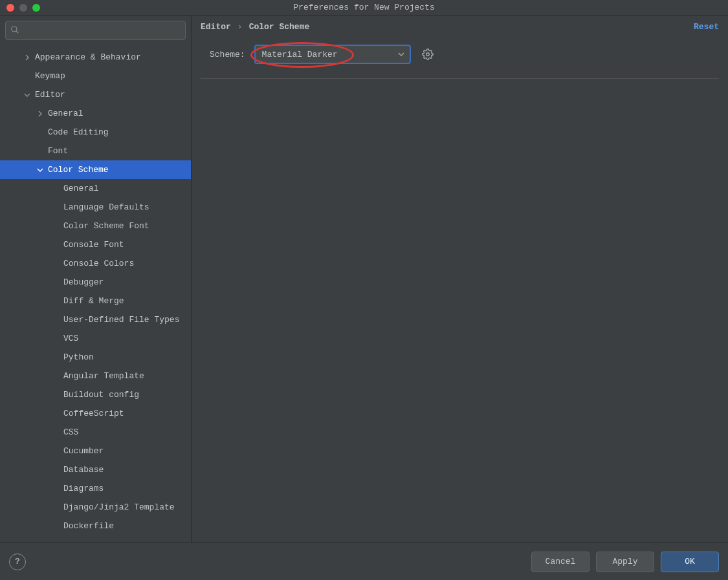 The height and width of the screenshot is (580, 728). Describe the element at coordinates (96, 169) in the screenshot. I see `tree-item-color-scheme: Color Scheme` at that location.